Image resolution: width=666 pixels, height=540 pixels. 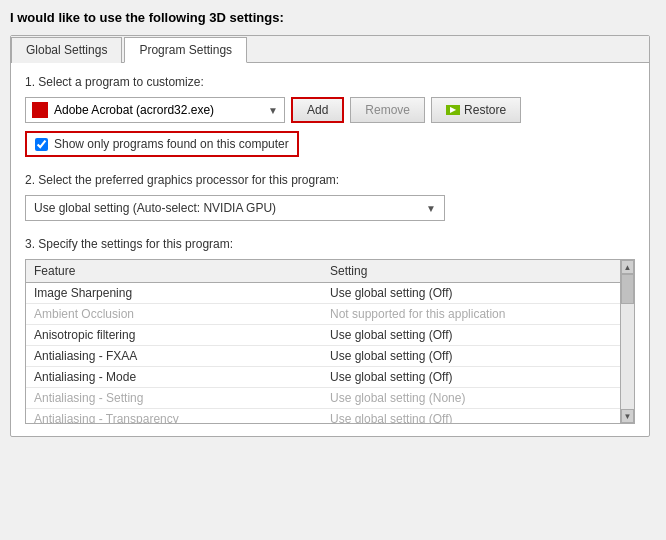 I want to click on table-row: Ambient Occlusion Not supported for this…, so click(x=330, y=314).